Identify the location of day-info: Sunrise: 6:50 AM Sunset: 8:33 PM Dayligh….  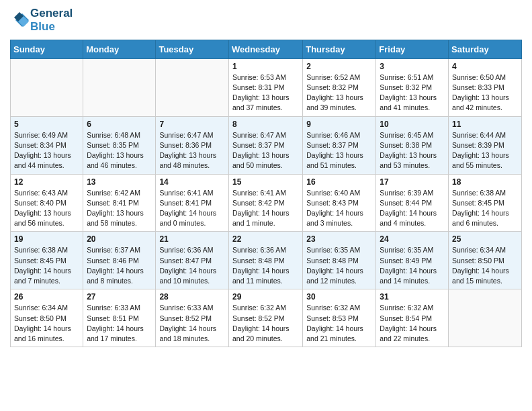
(485, 93).